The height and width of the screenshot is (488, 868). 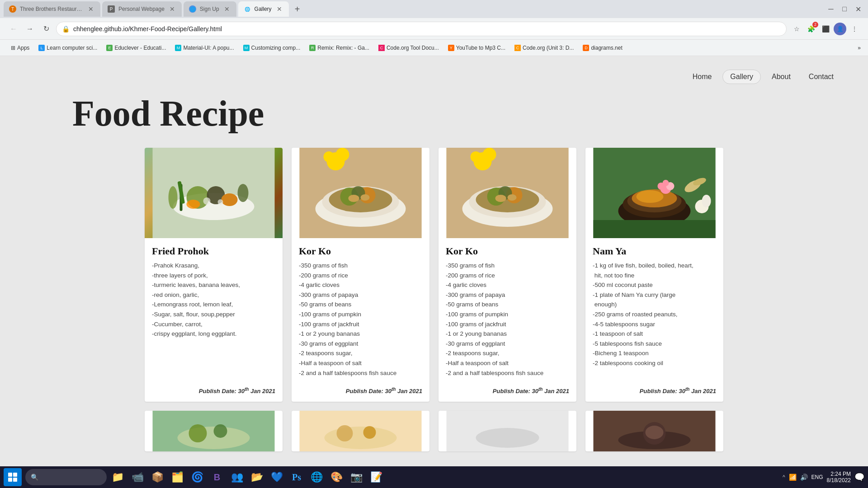 I want to click on taskbar-bootstrap: B, so click(x=217, y=477).